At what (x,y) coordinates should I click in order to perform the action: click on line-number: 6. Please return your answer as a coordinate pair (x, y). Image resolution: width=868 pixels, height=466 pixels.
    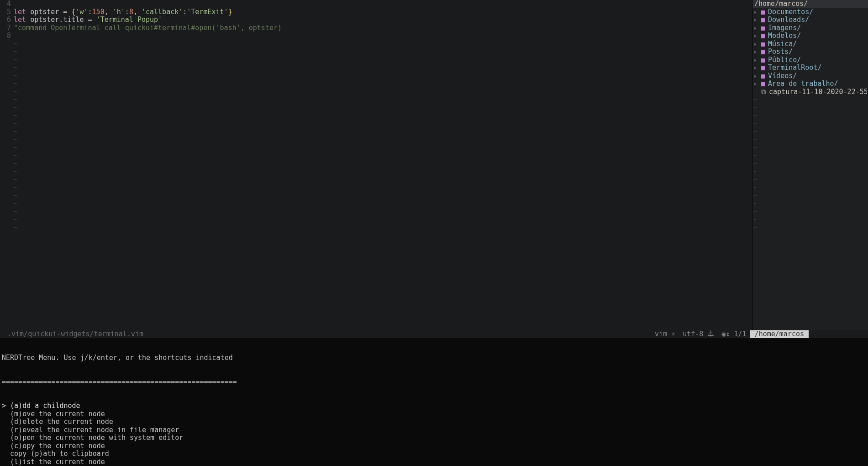
    Looking at the image, I should click on (5, 20).